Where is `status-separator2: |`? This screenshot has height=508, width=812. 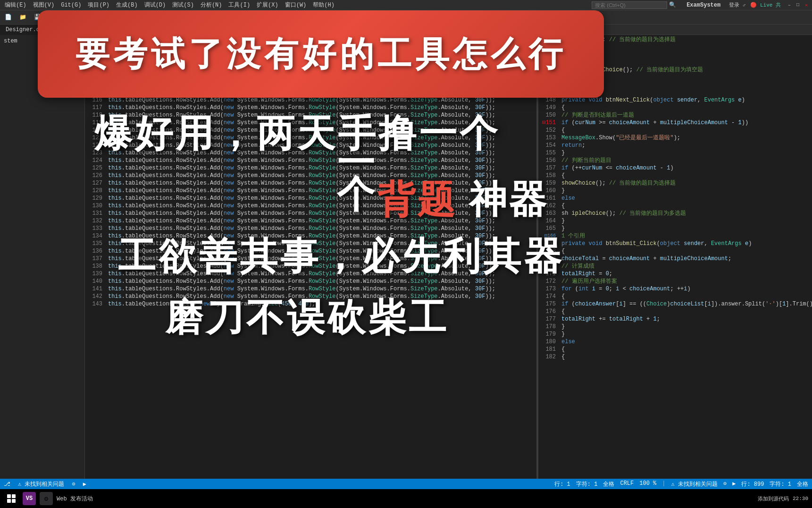 status-separator2: | is located at coordinates (663, 484).